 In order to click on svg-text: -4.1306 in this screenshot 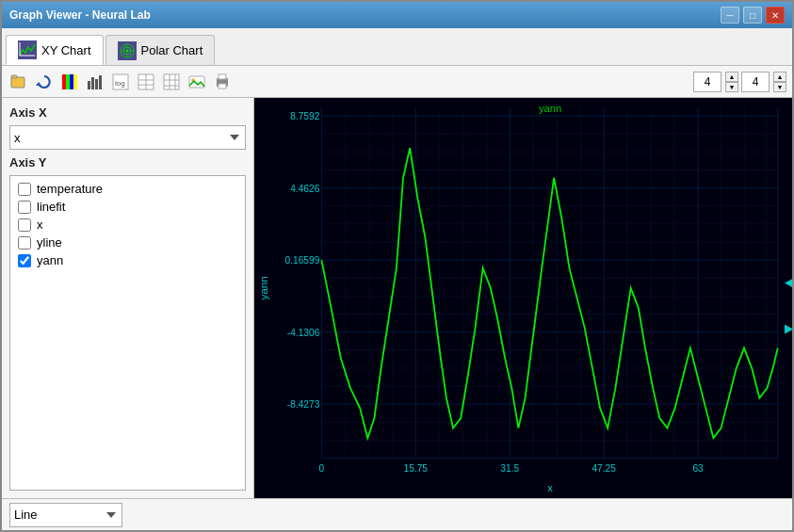, I will do `click(303, 333)`.